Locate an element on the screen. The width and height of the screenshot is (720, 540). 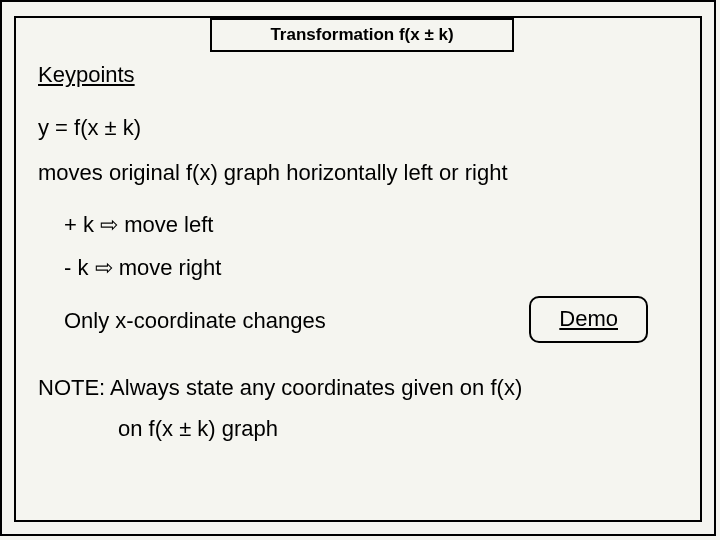
slide-title: Transformation f(x ± k) is located at coordinates (362, 35).